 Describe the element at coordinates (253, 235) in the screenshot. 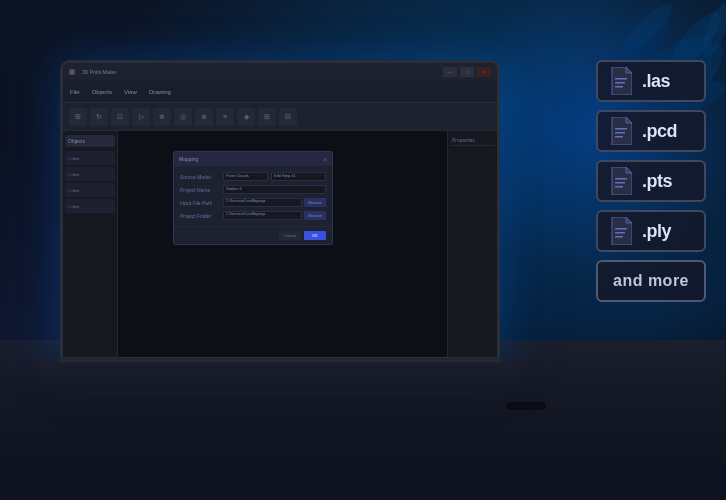

I see `dialog-footer: Cancel OK` at that location.